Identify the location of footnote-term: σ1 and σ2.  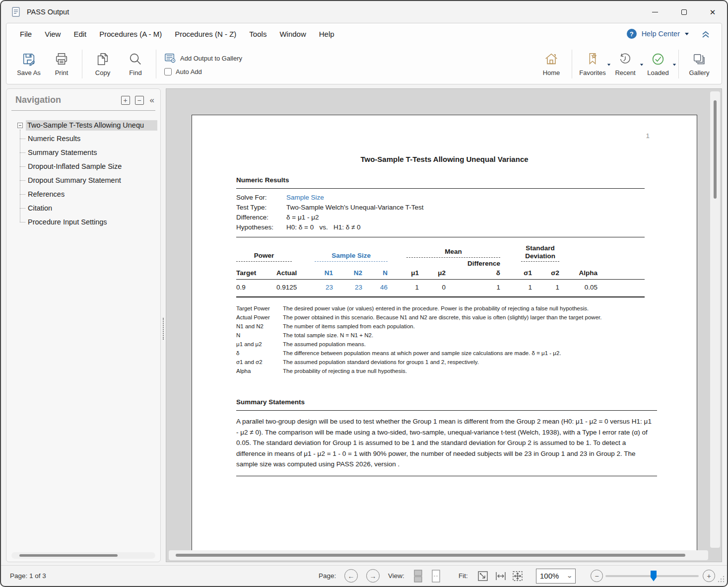
(260, 362).